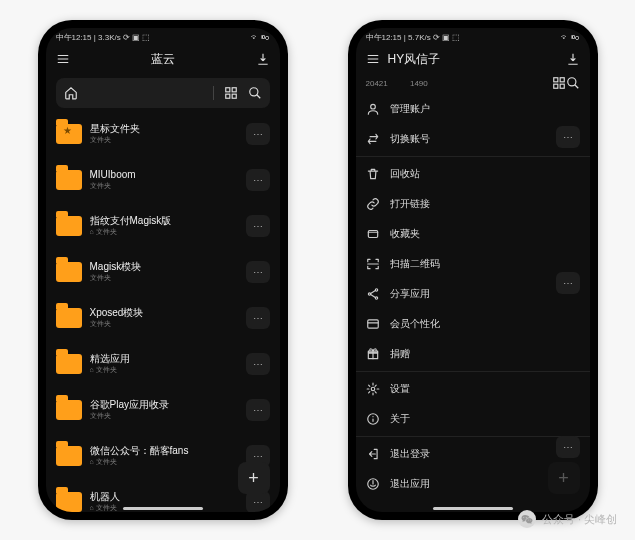 This screenshot has height=540, width=635. What do you see at coordinates (410, 139) in the screenshot?
I see `menu-label: 切换账号` at bounding box center [410, 139].